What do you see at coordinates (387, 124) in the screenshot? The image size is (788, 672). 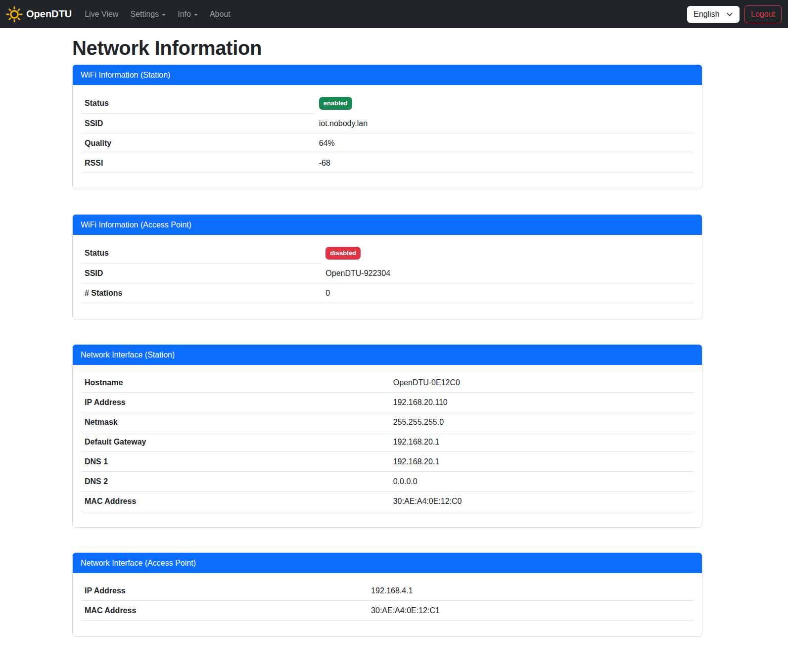 I see `info-row: SSID iot.nobody.lan` at bounding box center [387, 124].